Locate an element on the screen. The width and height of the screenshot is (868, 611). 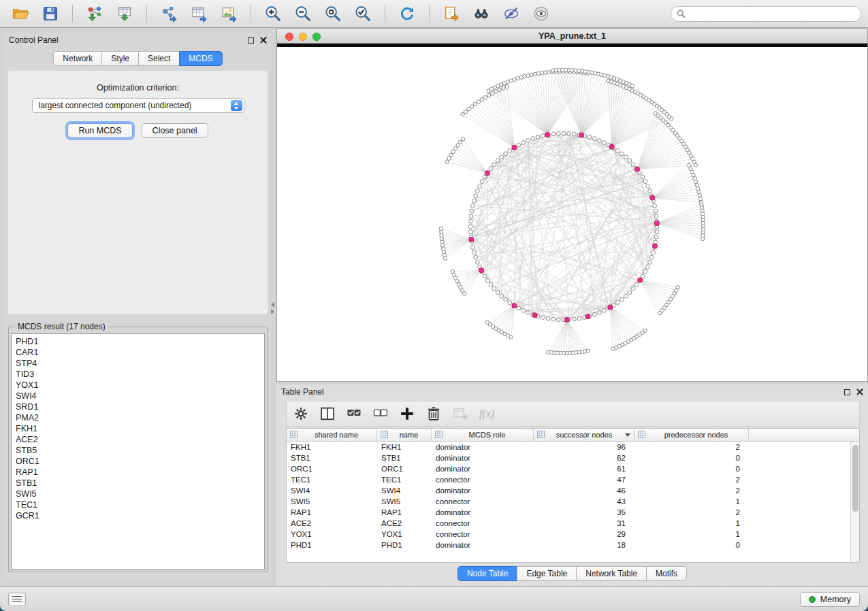
select-all-rows-icon is located at coordinates (354, 414).